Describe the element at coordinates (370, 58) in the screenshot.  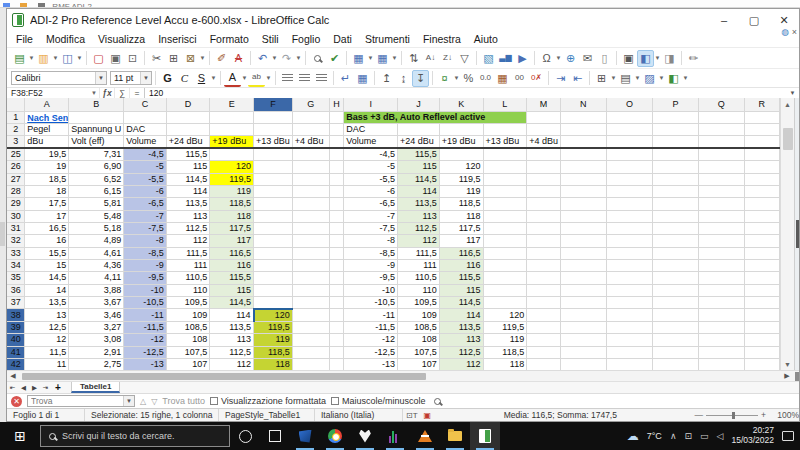
I see `insert-row-icon-dropdown: ▼` at that location.